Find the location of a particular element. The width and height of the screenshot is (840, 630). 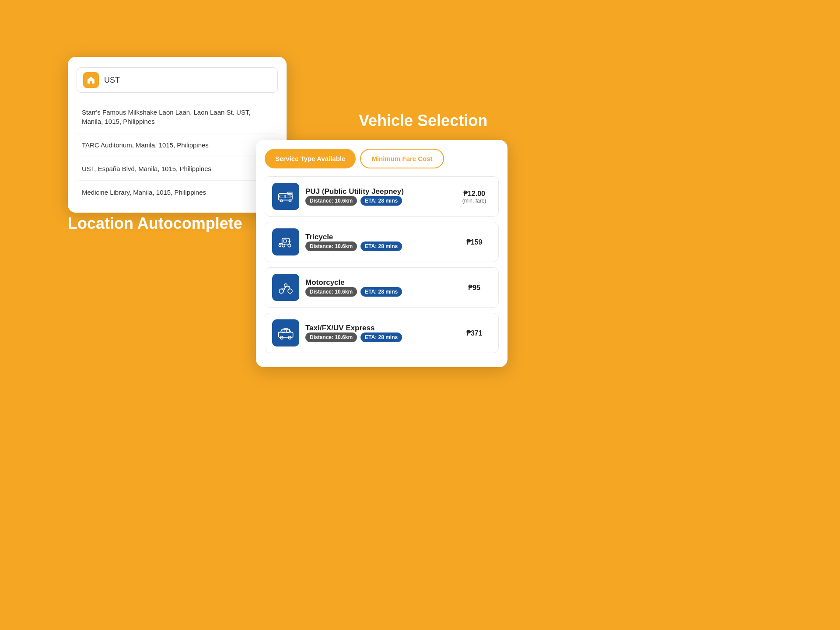

vehicle-row-tricycle: Tricycle Distance: 10.6km ETA: 28 mins ₱… is located at coordinates (382, 242).